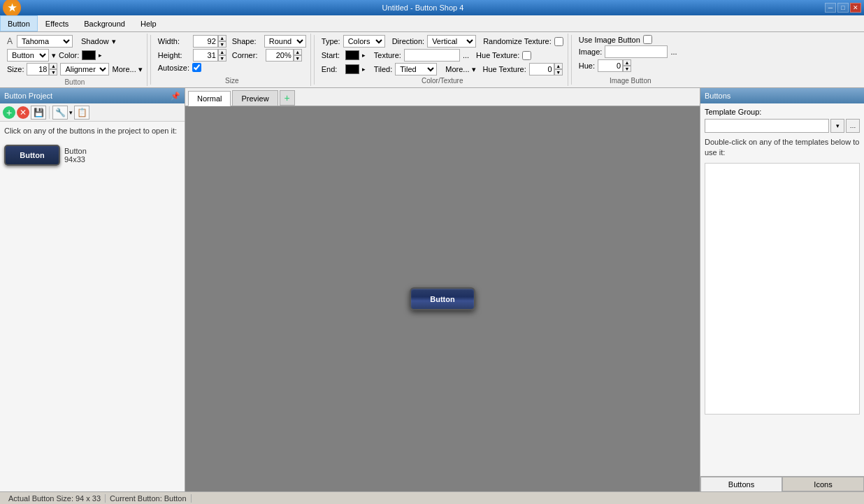 The image size is (864, 504). Describe the element at coordinates (636, 52) in the screenshot. I see `image-input` at that location.